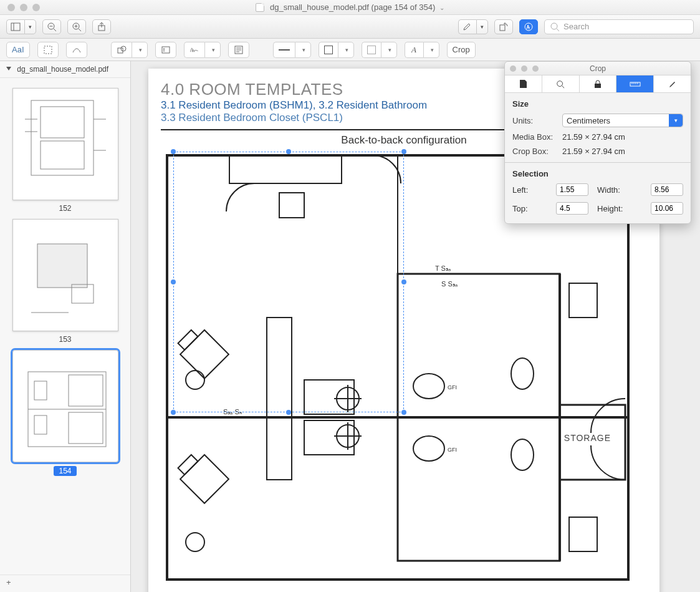  I want to click on tab-pencil, so click(672, 84).